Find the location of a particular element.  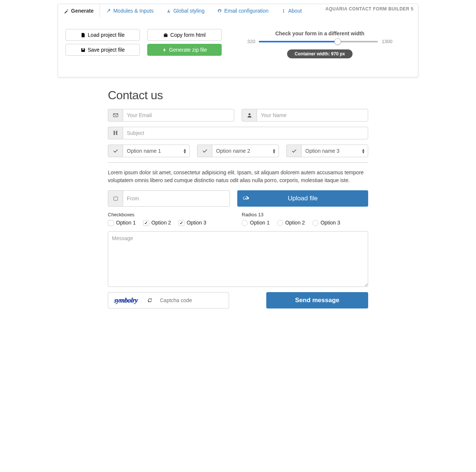

heading-icon: H is located at coordinates (115, 133).